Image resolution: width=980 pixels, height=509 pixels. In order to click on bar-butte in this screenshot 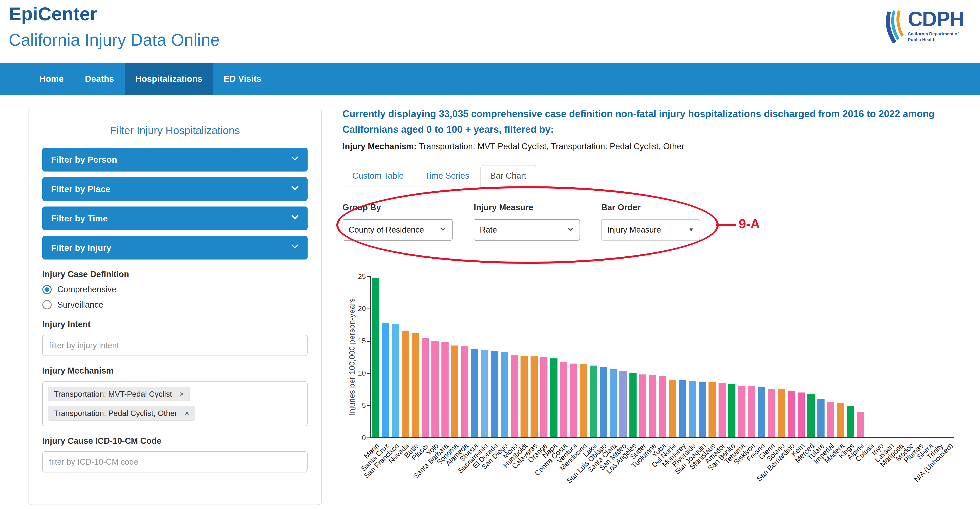, I will do `click(415, 385)`.